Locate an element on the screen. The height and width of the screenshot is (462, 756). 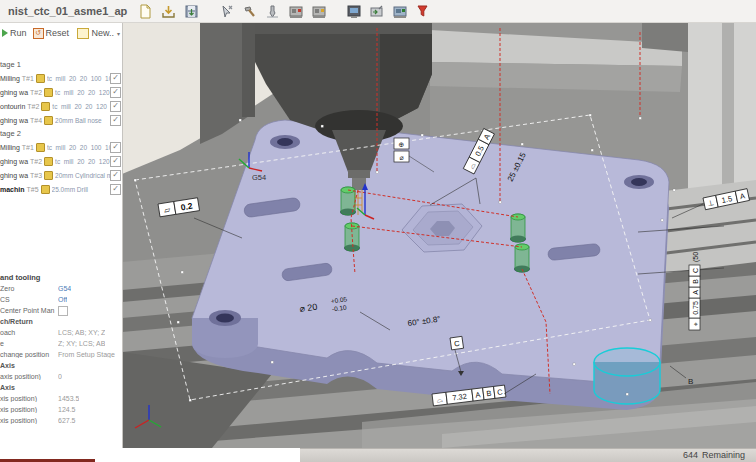
project-title: nist_ctc_01_asme1_ap is located at coordinates (66, 11).